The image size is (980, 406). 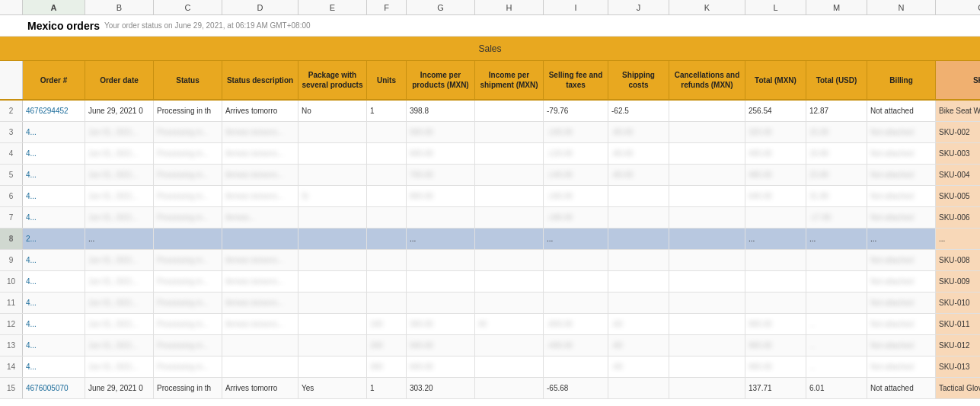 What do you see at coordinates (441, 80) in the screenshot?
I see `header-income-products: Income per products (MXN)` at bounding box center [441, 80].